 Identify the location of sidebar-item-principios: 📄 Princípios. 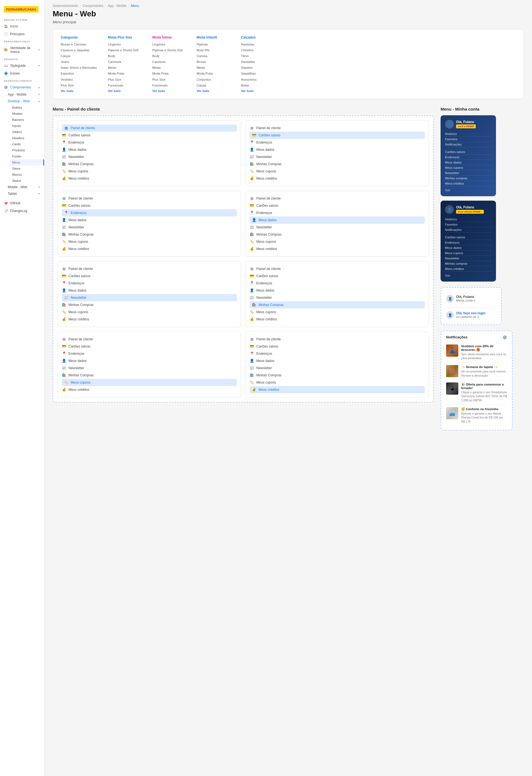
(22, 34).